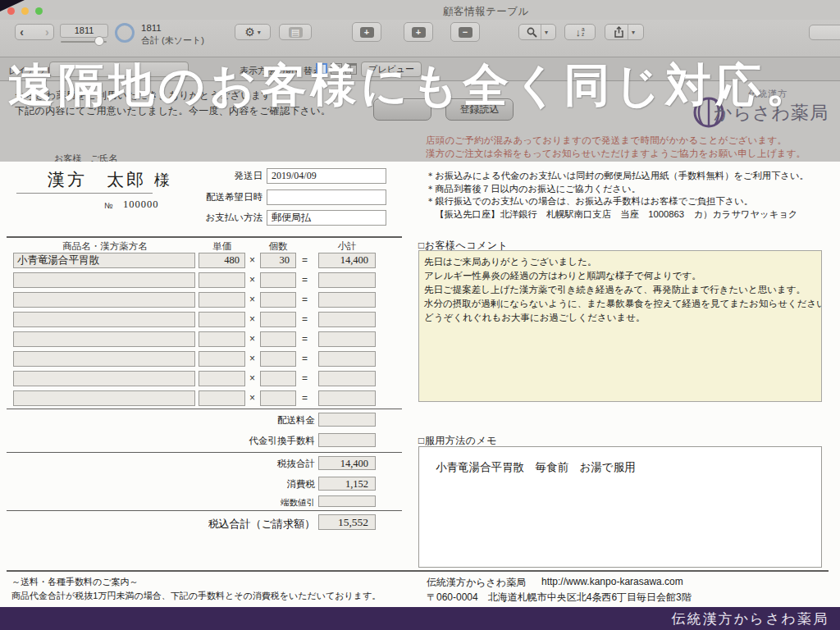  I want to click on shop-url: http://www.kanpo-karasawa.com, so click(612, 582).